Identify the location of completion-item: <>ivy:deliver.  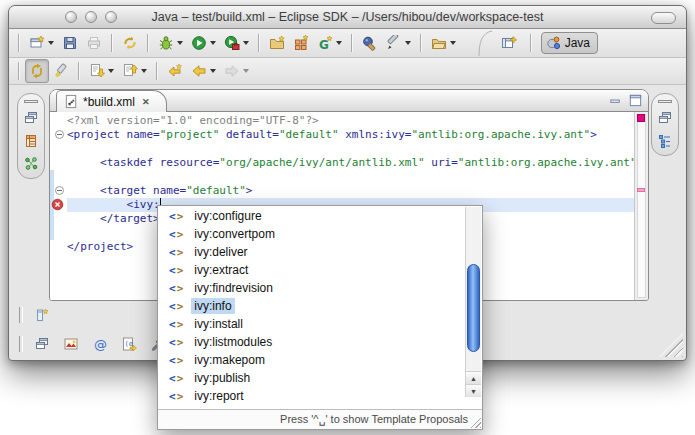
(312, 252).